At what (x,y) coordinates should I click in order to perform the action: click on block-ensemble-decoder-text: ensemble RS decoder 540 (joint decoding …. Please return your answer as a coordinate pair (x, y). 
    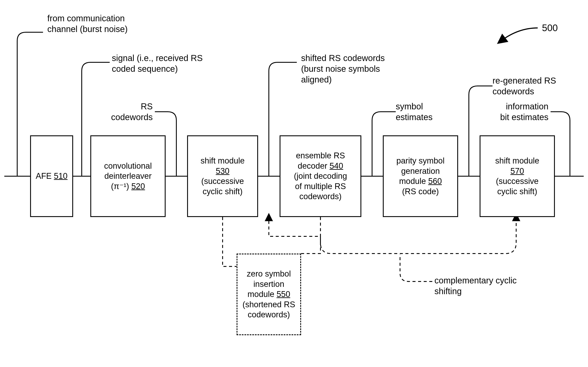
    Looking at the image, I should click on (320, 176).